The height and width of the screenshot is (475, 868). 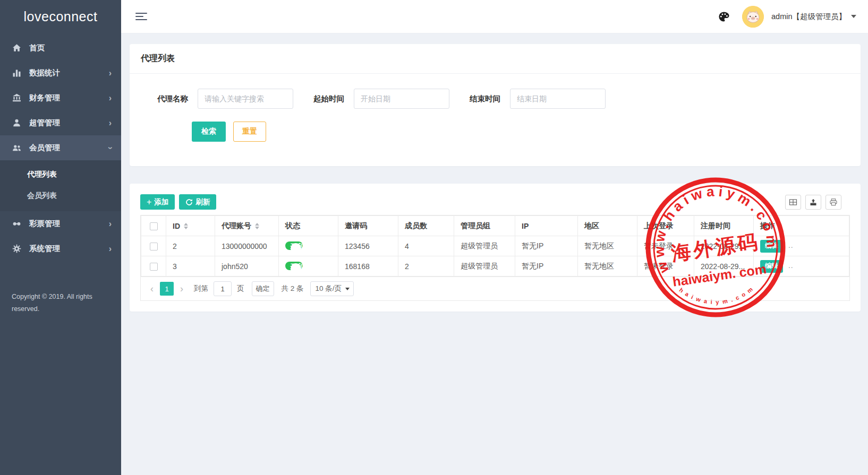 I want to click on agent-name-input, so click(x=245, y=99).